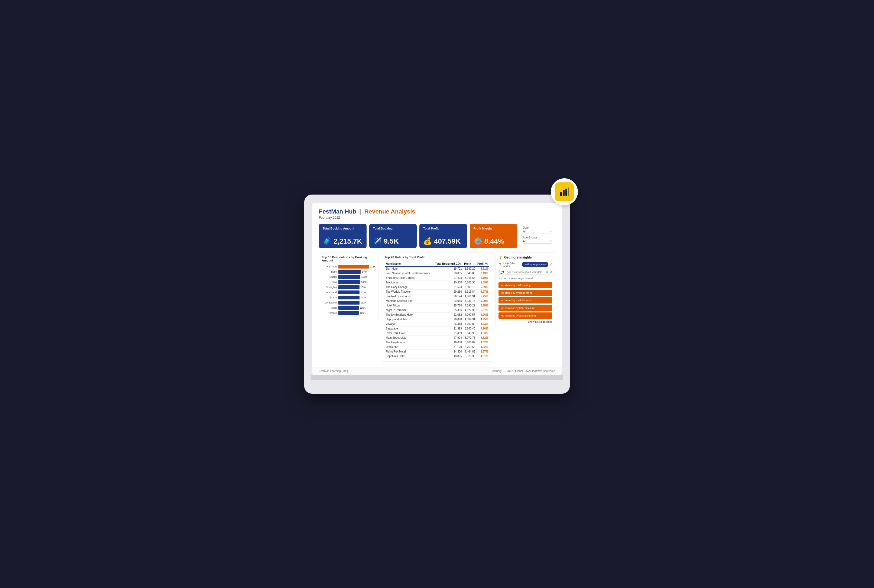 The image size is (874, 588). Describe the element at coordinates (437, 306) in the screenshot. I see `table-row: Hotel Triton 25,720 4,690.29 5.15%` at that location.